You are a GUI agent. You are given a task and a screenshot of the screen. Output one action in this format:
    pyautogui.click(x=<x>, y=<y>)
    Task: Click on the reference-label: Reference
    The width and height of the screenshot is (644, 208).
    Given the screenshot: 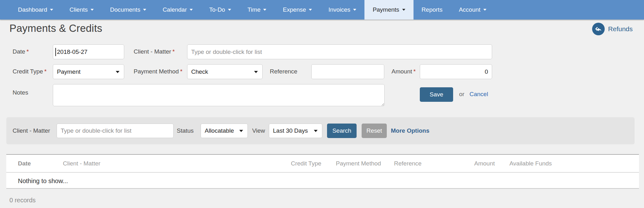 What is the action you would take?
    pyautogui.click(x=284, y=72)
    